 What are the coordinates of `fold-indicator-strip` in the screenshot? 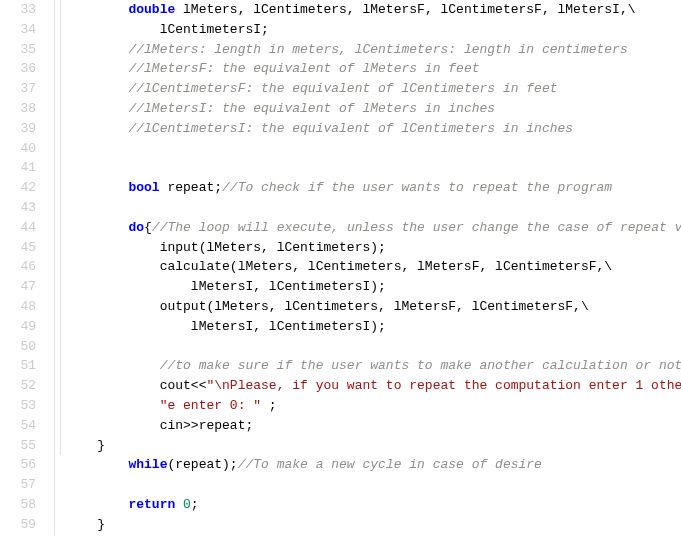 It's located at (57, 268).